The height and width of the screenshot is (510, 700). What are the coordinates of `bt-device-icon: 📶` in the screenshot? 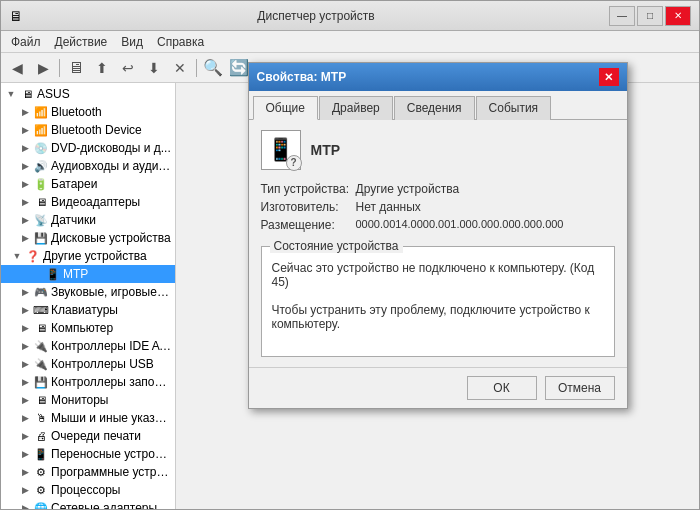 It's located at (41, 130).